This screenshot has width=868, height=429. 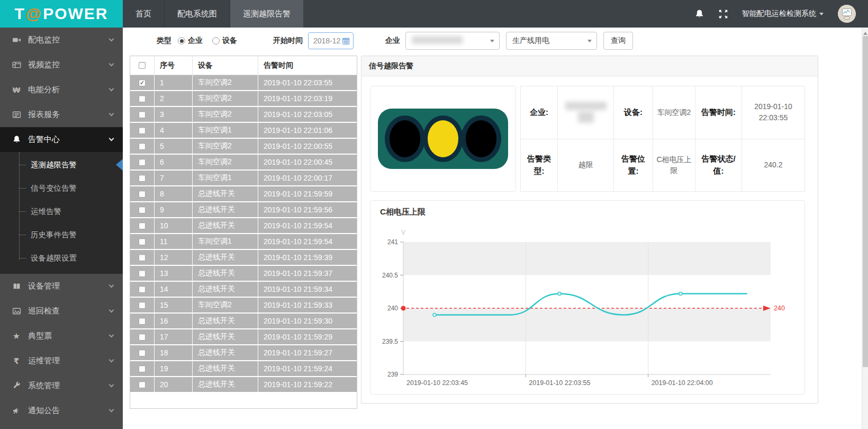 What do you see at coordinates (331, 41) in the screenshot?
I see `start-time-input: 2018-12` at bounding box center [331, 41].